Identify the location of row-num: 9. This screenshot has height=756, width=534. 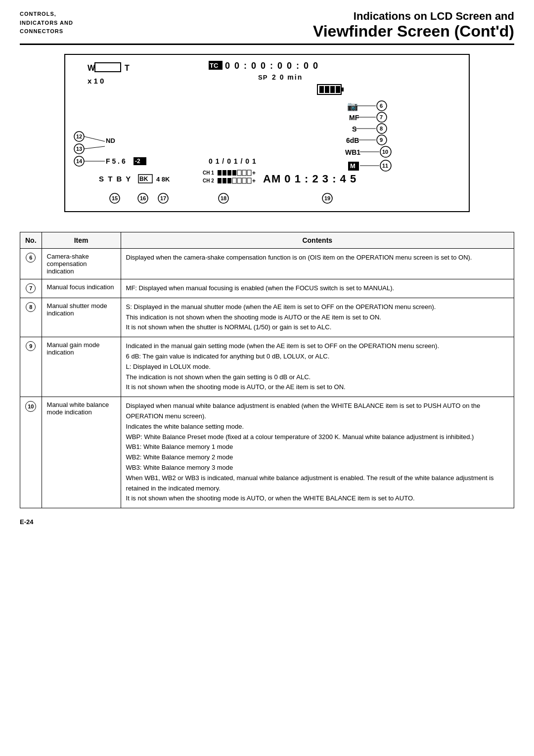
(31, 367).